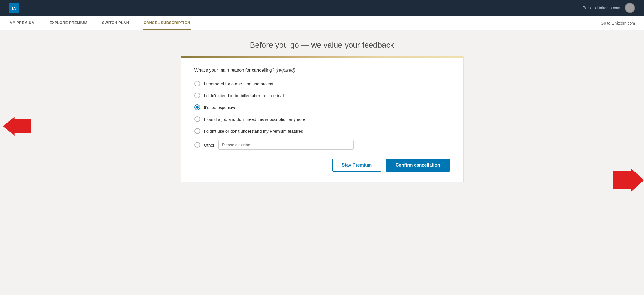  Describe the element at coordinates (14, 8) in the screenshot. I see `linkedin-logo: in` at that location.